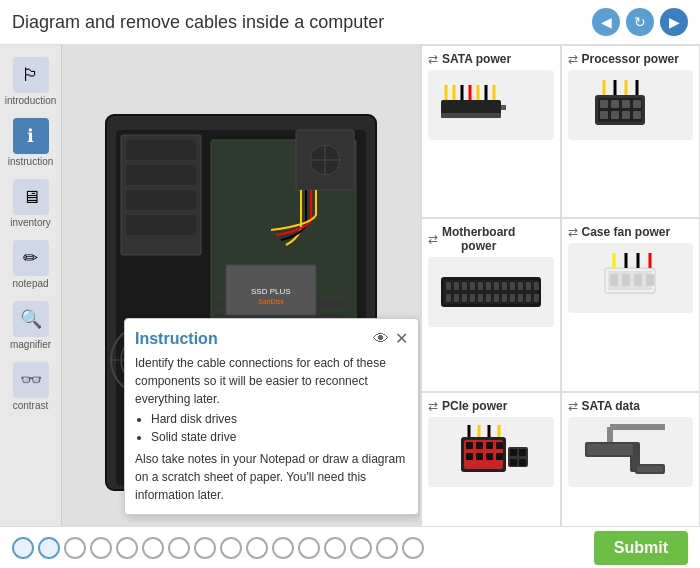  What do you see at coordinates (31, 204) in the screenshot?
I see `sidebar-item-inventory: 🖥 inventory` at bounding box center [31, 204].